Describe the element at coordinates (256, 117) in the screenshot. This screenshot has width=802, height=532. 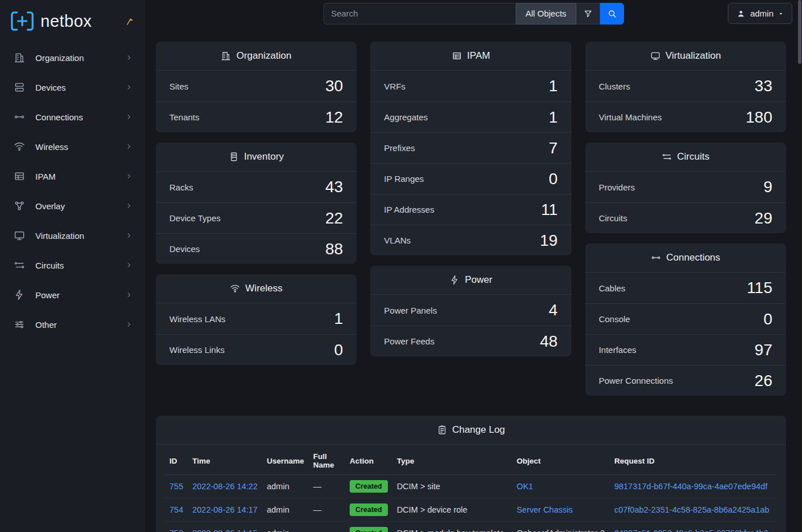
I see `stat-row: Tenants 12` at that location.